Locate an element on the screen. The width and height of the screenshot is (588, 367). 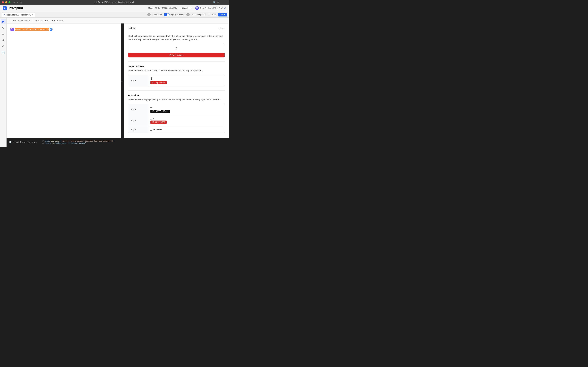
token-id-badge: ID 18 | 100.0% is located at coordinates (176, 55).